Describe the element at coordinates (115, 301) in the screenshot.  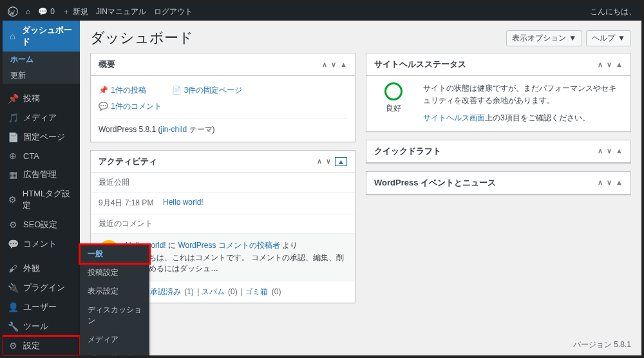
I see `settings-flyout: 一般 投稿設定 表示設定 ディスカッション メディア パーマリンク プライバシー` at that location.